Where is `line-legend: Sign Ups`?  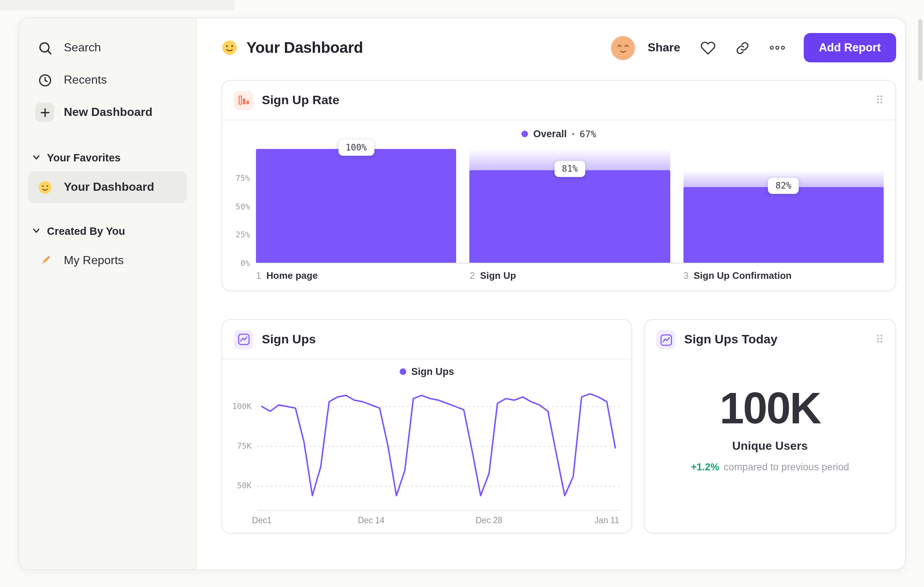
line-legend: Sign Ups is located at coordinates (427, 372).